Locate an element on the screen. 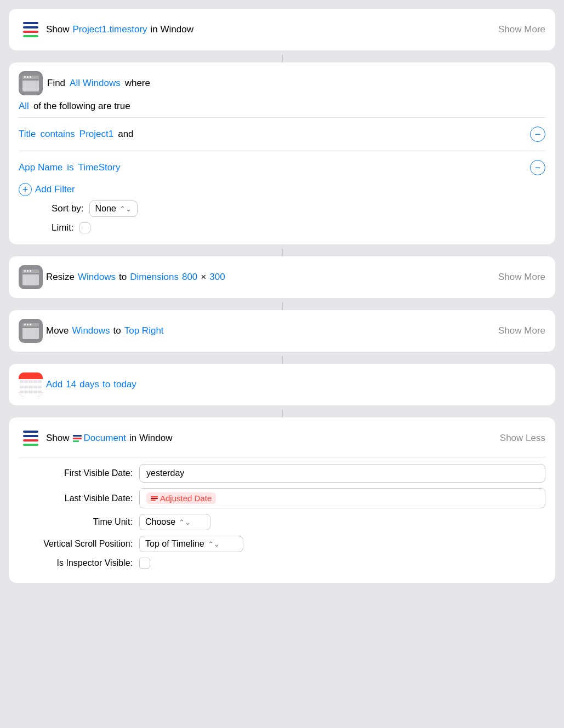 Image resolution: width=564 pixels, height=728 pixels. limit-label: Limit: is located at coordinates (62, 228).